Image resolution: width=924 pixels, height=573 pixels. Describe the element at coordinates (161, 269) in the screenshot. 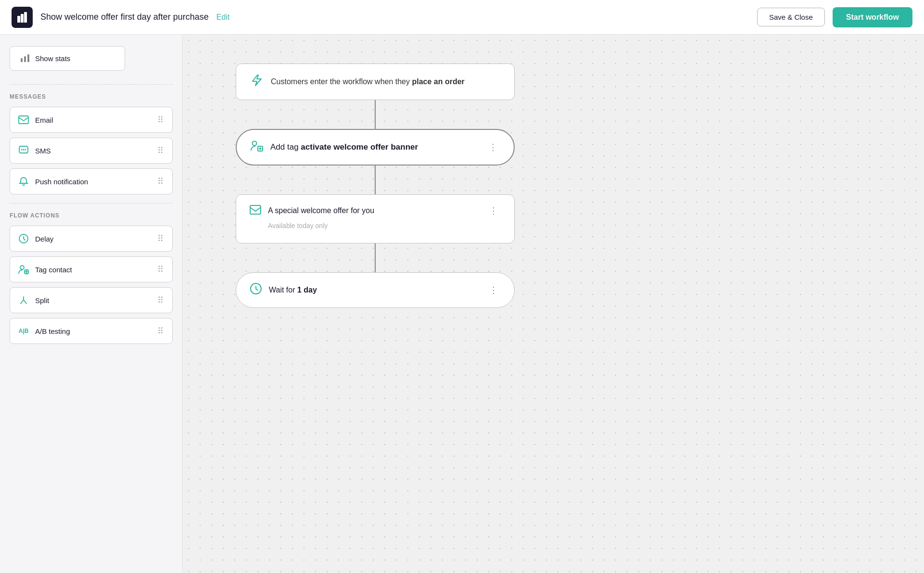

I see `drag-handle-tag-contact: ⠿` at that location.